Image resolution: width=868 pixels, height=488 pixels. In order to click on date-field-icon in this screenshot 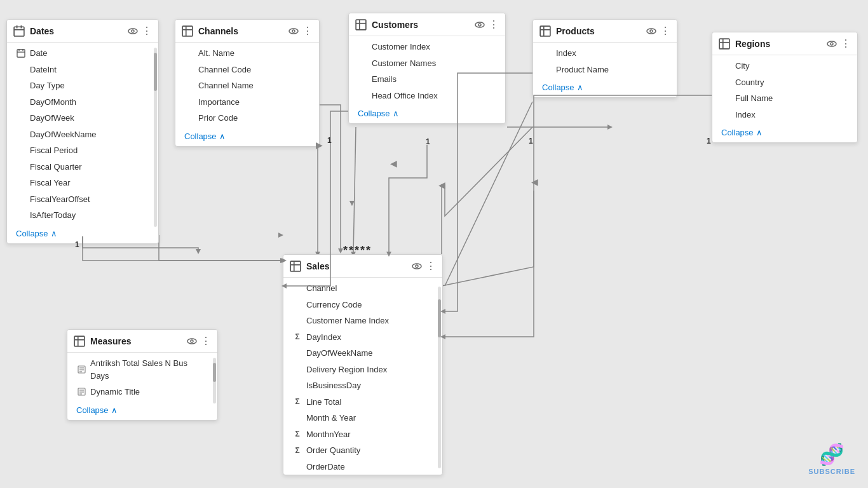, I will do `click(21, 53)`.